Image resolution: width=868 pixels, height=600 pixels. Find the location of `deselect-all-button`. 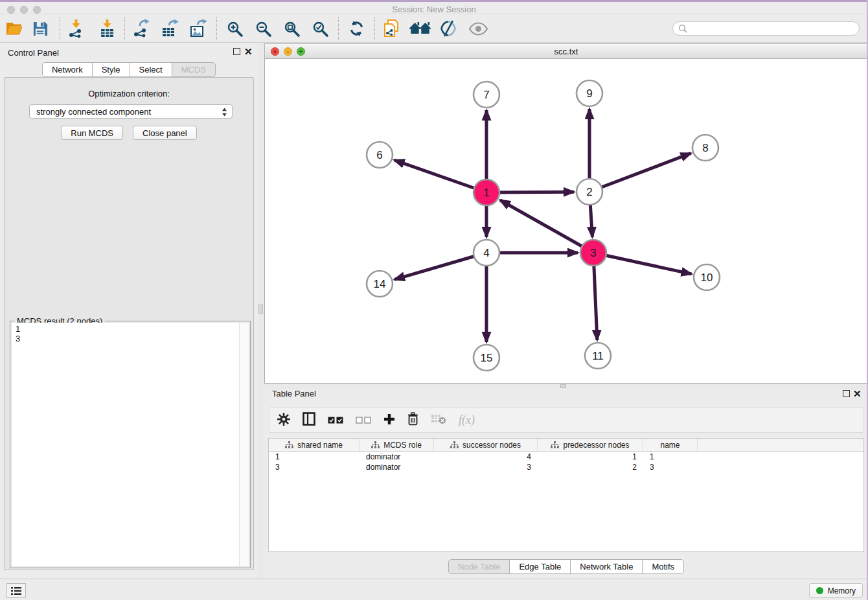

deselect-all-button is located at coordinates (363, 421).